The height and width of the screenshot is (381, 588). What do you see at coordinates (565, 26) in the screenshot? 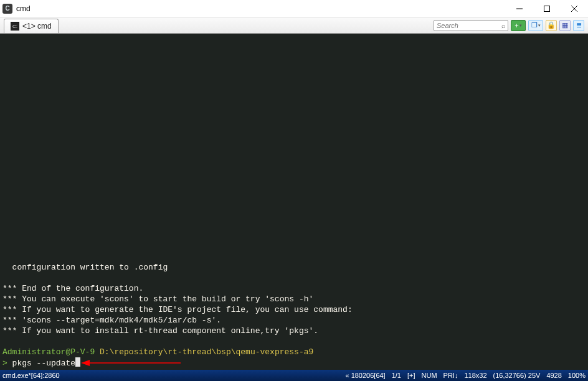
I see `grid-view-button: ▦` at bounding box center [565, 26].